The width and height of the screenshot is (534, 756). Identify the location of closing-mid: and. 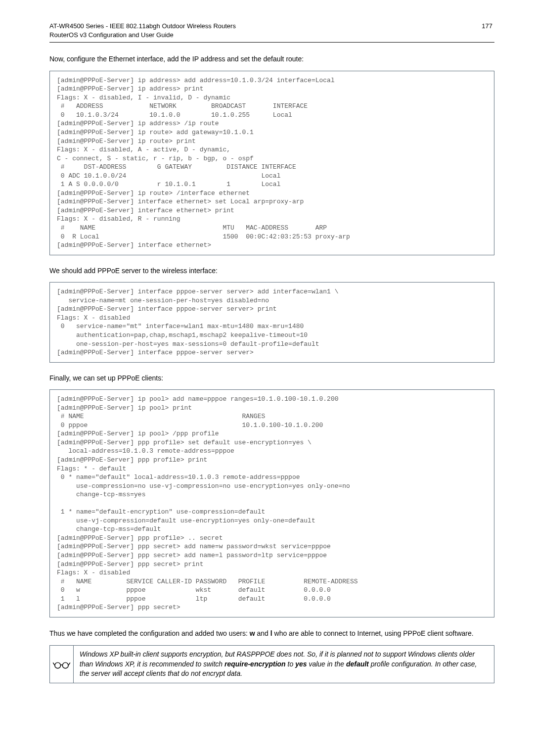
(263, 633).